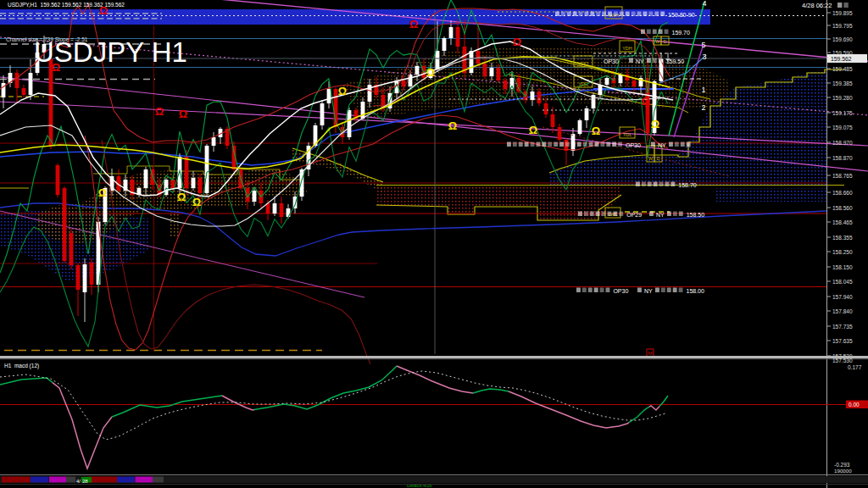 This screenshot has height=488, width=868. What do you see at coordinates (843, 176) in the screenshot?
I see `svg-text: 158.765` at bounding box center [843, 176].